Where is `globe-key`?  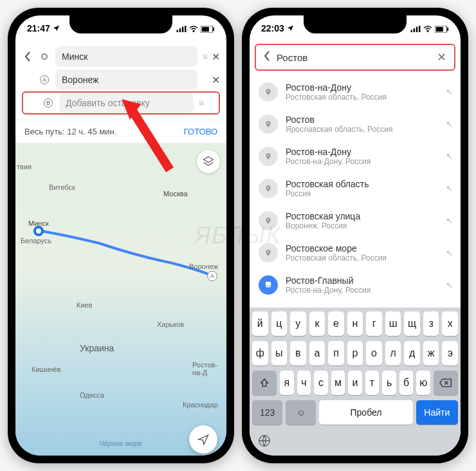
globe-key is located at coordinates (264, 442).